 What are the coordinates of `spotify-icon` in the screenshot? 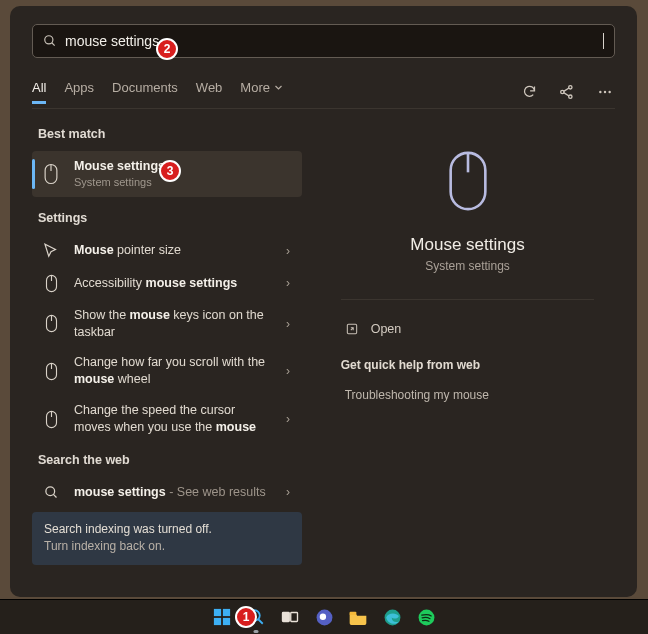 It's located at (426, 618).